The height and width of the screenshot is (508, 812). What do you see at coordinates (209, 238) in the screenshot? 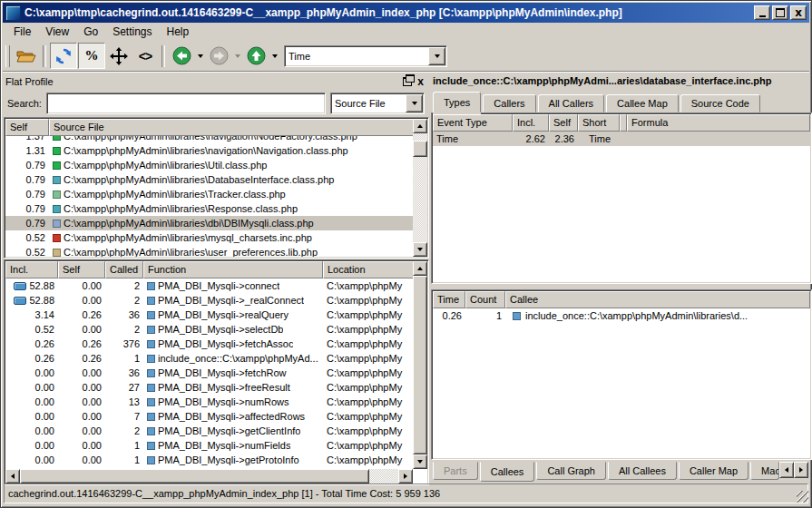
I see `source-file-row: 0.52 C:\xampp\phpMyAdmin\libraries\mysql…` at bounding box center [209, 238].